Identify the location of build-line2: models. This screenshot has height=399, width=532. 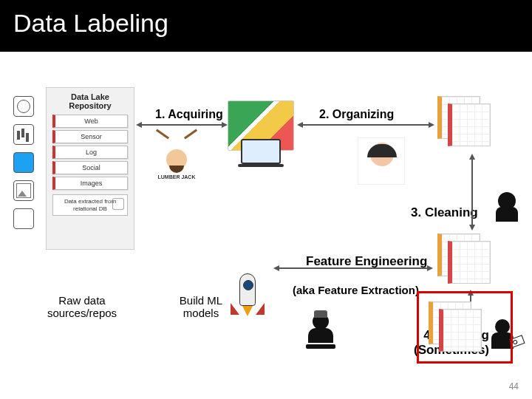
(201, 313).